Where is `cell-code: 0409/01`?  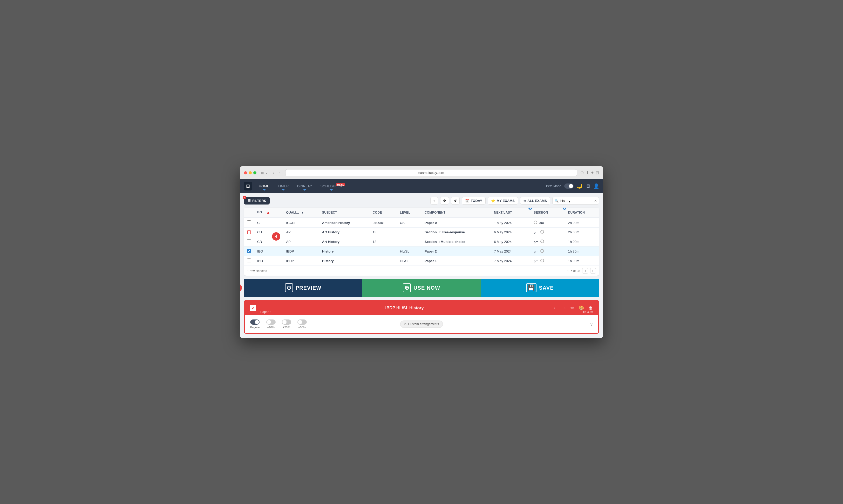
cell-code: 0409/01 is located at coordinates (383, 223).